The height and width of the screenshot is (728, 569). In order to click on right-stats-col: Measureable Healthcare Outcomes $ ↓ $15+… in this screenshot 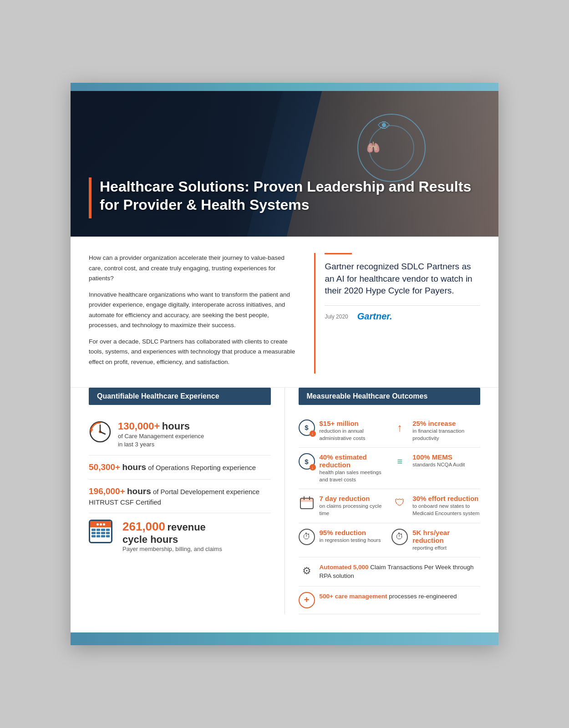, I will do `click(383, 501)`.